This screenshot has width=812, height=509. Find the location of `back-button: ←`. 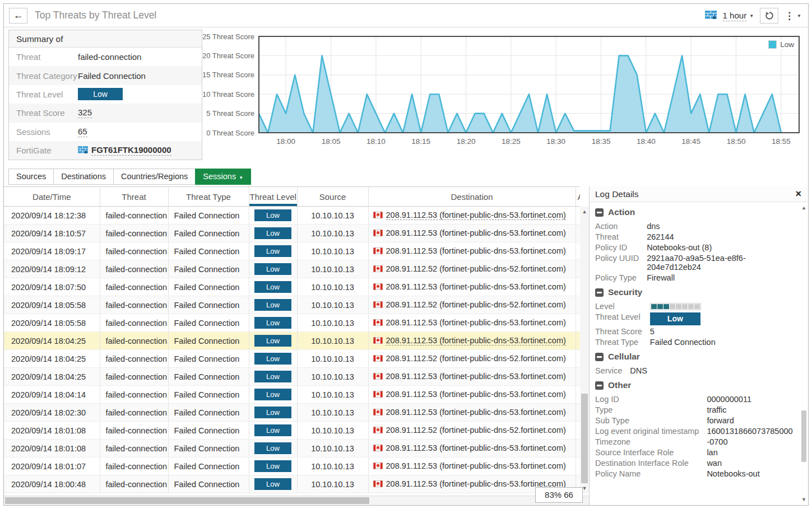

back-button: ← is located at coordinates (18, 16).